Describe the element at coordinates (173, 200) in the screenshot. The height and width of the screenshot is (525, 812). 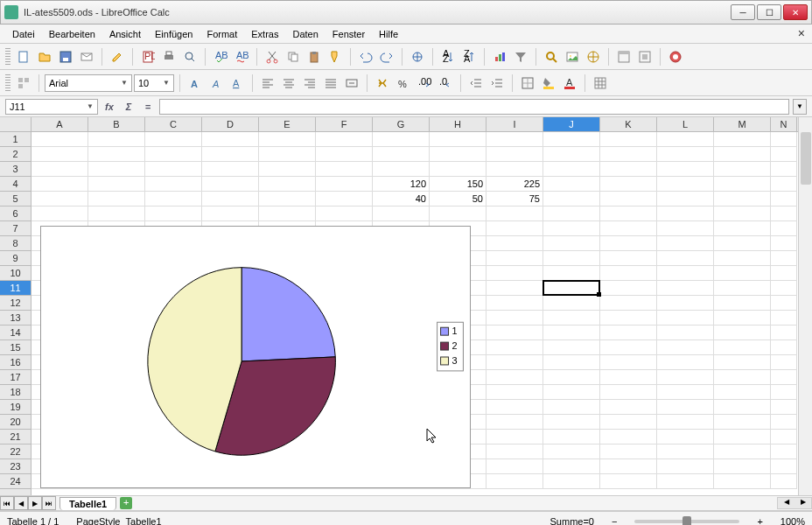
I see `cell-C5` at that location.